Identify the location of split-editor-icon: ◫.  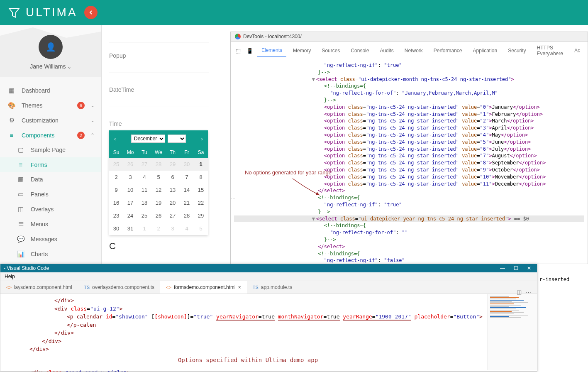
(519, 292).